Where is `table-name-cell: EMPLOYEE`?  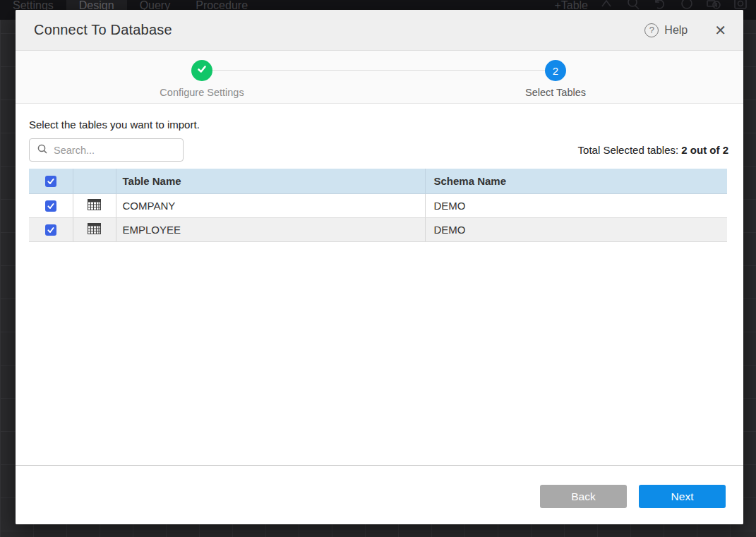
table-name-cell: EMPLOYEE is located at coordinates (270, 229).